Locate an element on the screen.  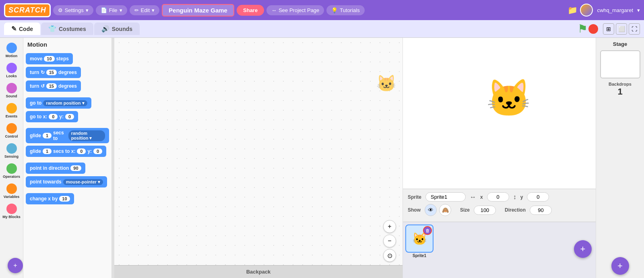
tab-code: ✎ Code is located at coordinates (22, 29).